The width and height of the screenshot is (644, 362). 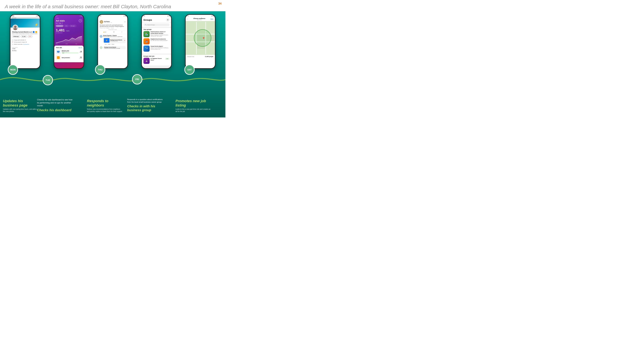 What do you see at coordinates (146, 105) in the screenshot?
I see `fri-section: Responds to a question about certificati…` at bounding box center [146, 105].